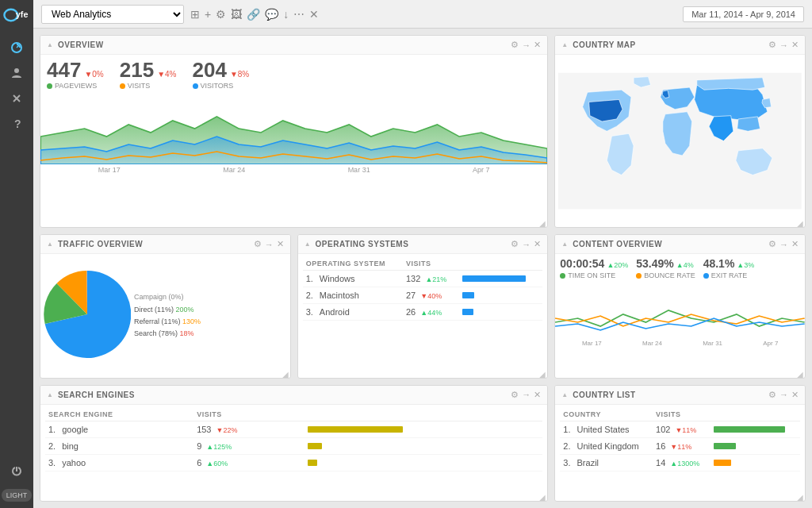 This screenshot has height=508, width=812. I want to click on os-widget: ▲ OPERATING SYSTEMS ⚙ → ✕ OPERATING SYST…, so click(423, 306).